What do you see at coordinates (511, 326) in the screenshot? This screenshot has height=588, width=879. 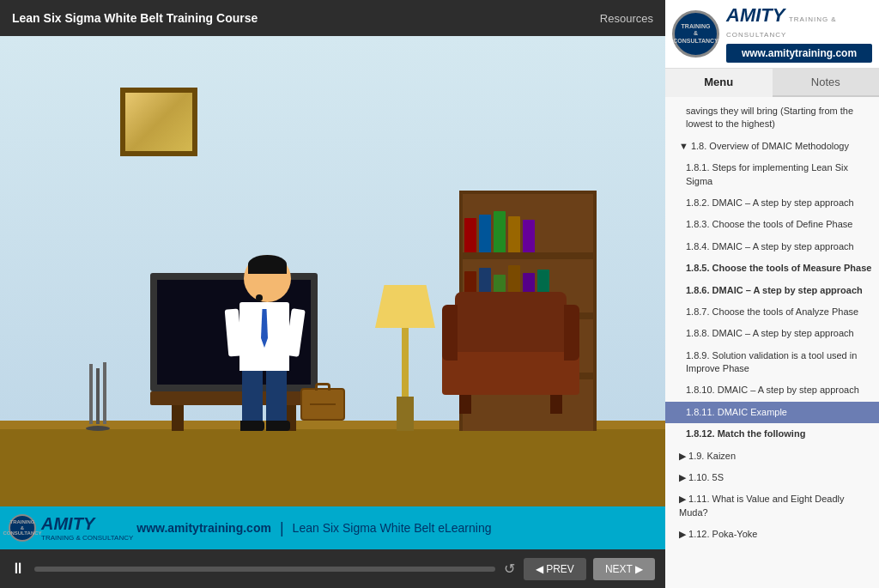 I see `chair-back` at bounding box center [511, 326].